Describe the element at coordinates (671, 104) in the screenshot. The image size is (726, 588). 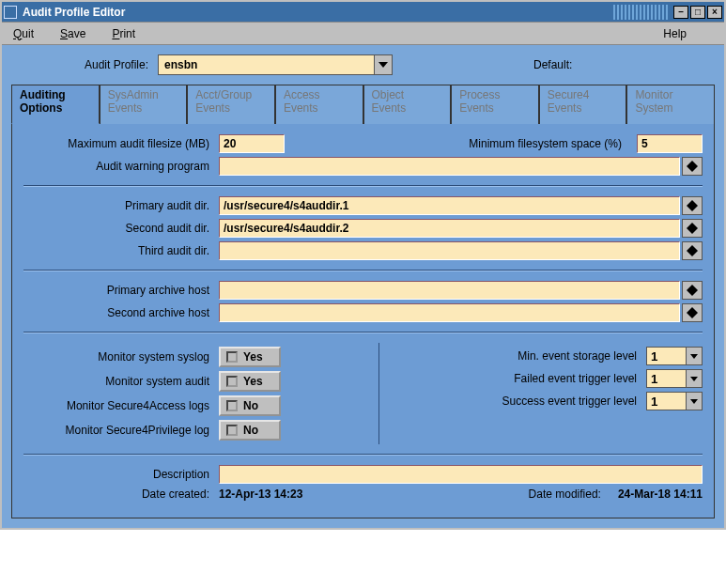
I see `tab-monitor-system: MonitorSystem` at that location.